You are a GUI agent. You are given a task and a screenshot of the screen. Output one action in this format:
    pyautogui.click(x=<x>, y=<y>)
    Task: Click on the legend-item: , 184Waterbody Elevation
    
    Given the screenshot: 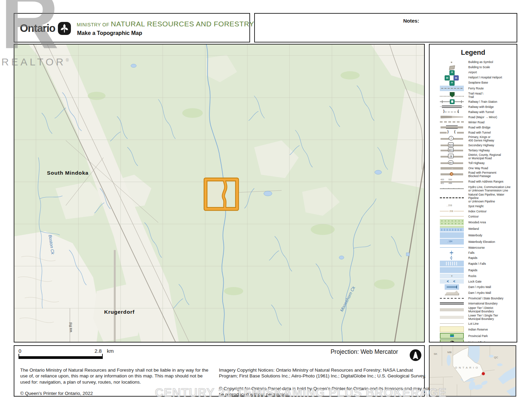 What is the action you would take?
    pyautogui.click(x=478, y=242)
    